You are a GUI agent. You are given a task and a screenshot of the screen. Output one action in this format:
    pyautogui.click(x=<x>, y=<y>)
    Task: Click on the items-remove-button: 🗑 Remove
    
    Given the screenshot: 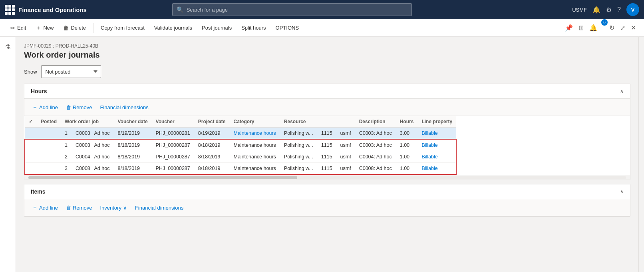 What is the action you would take?
    pyautogui.click(x=79, y=208)
    